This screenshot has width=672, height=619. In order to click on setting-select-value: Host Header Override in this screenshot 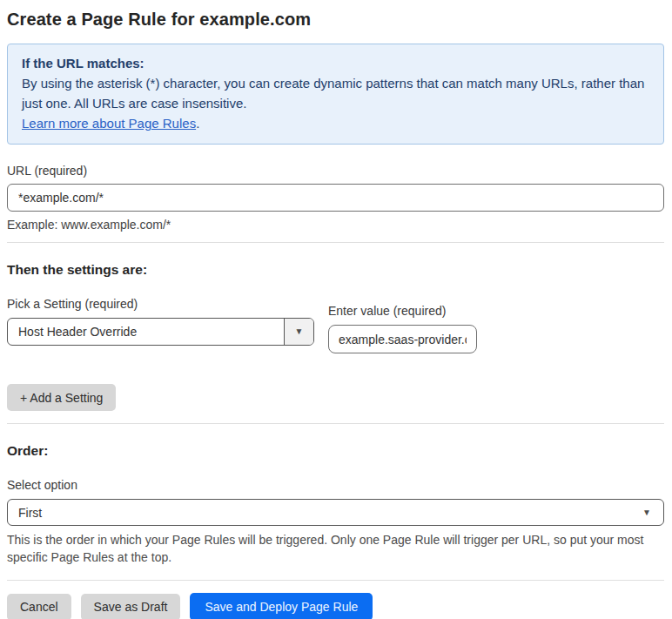, I will do `click(146, 332)`.